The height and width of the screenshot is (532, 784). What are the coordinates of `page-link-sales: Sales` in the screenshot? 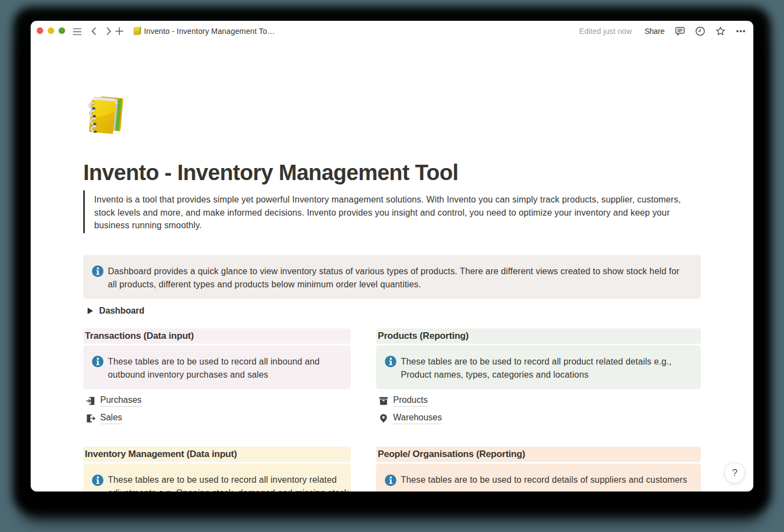 It's located at (217, 419).